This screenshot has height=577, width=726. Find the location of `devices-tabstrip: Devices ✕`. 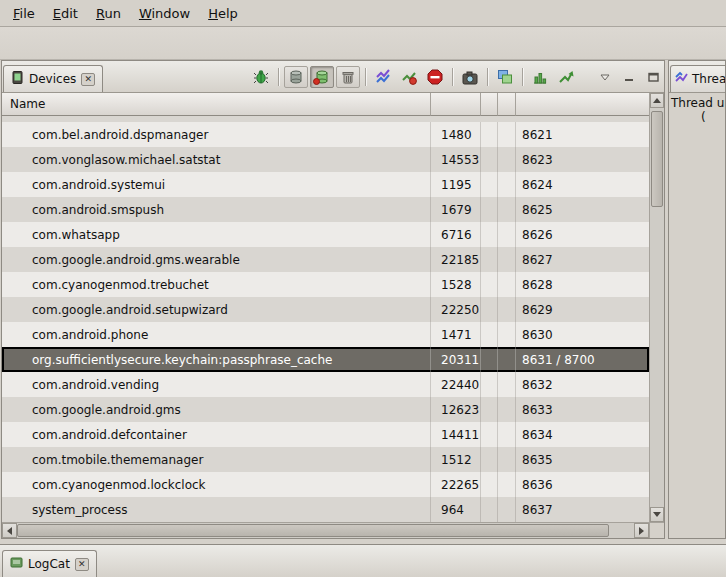

devices-tabstrip: Devices ✕ is located at coordinates (333, 77).